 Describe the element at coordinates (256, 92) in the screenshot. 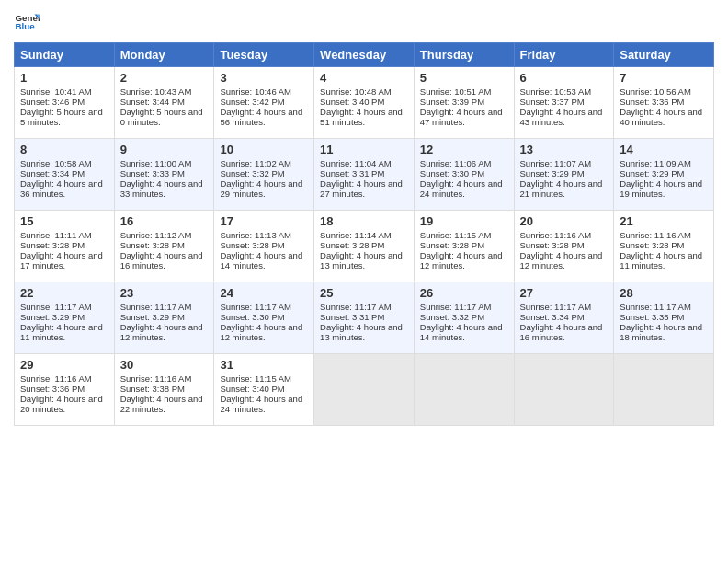

I see `sunrise: Sunrise: 10:46 AM` at that location.